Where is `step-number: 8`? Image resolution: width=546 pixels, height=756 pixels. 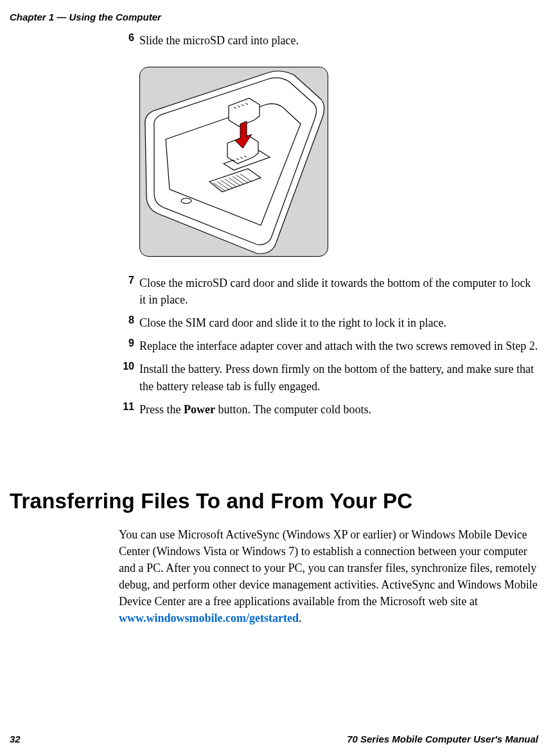
step-number: 8 is located at coordinates (129, 323).